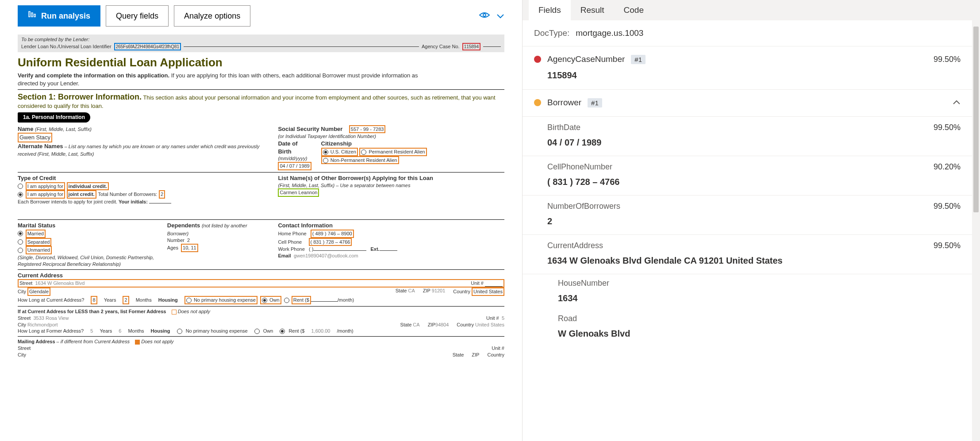 This screenshot has height=441, width=980. What do you see at coordinates (261, 292) in the screenshot?
I see `curr-addr-row2: City Glendale State CA ZIP 91201 Country…` at bounding box center [261, 292].